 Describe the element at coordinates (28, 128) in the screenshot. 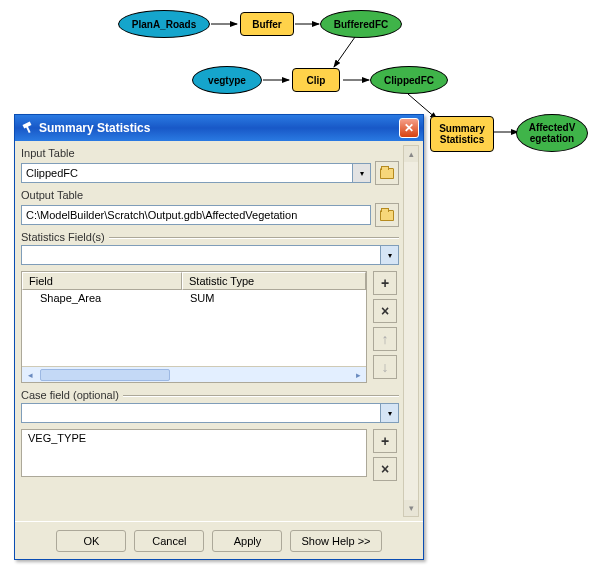

I see `tool-icon` at that location.